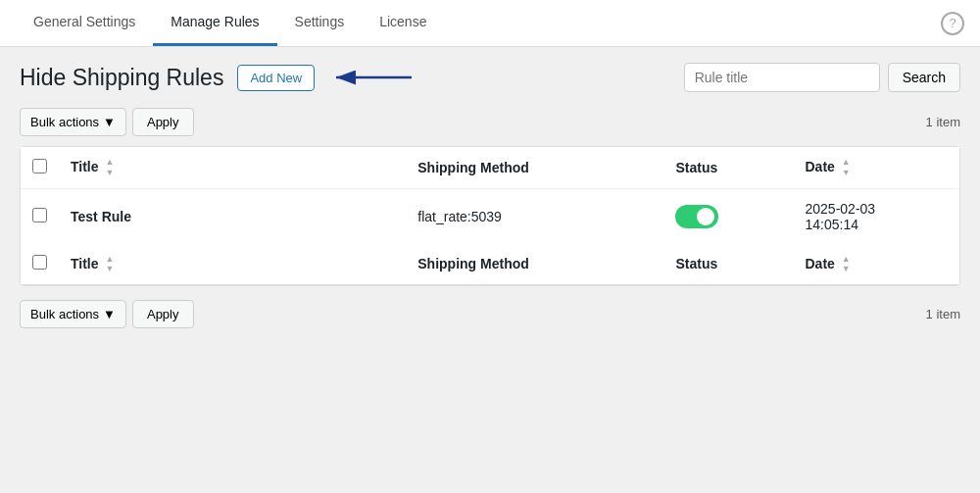  What do you see at coordinates (953, 24) in the screenshot?
I see `help-icon: ?` at bounding box center [953, 24].